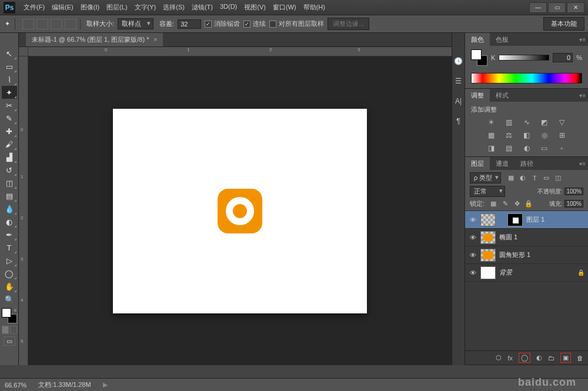  What do you see at coordinates (62, 7) in the screenshot?
I see `menu-edit: 编辑(E)` at bounding box center [62, 7].